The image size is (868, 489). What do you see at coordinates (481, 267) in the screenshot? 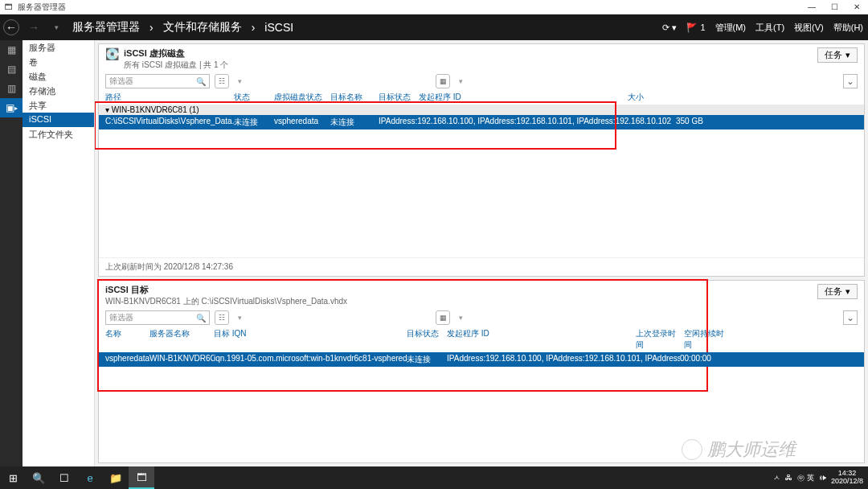
I see `last-refresh-label: 上次刷新时间为 2020/12/8 14:27:36` at bounding box center [481, 267].